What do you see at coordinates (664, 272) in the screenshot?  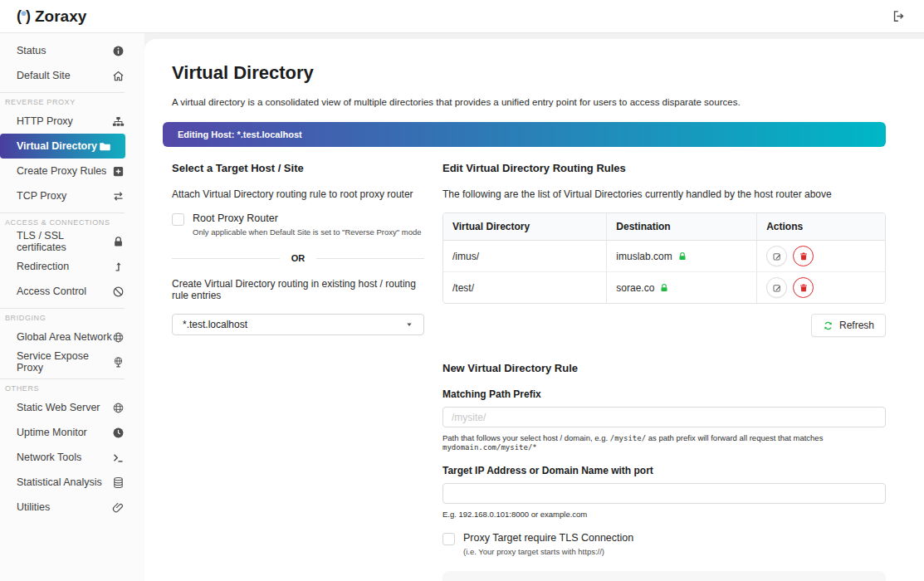 I see `vdir-table-body: /imus/imuslab.com/test/sorae.co` at bounding box center [664, 272].